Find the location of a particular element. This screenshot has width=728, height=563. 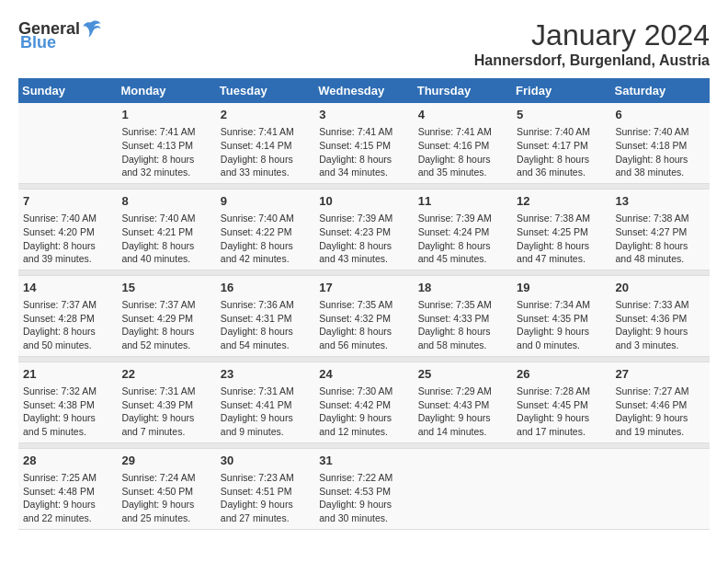

day-number: 1 is located at coordinates (165, 115).